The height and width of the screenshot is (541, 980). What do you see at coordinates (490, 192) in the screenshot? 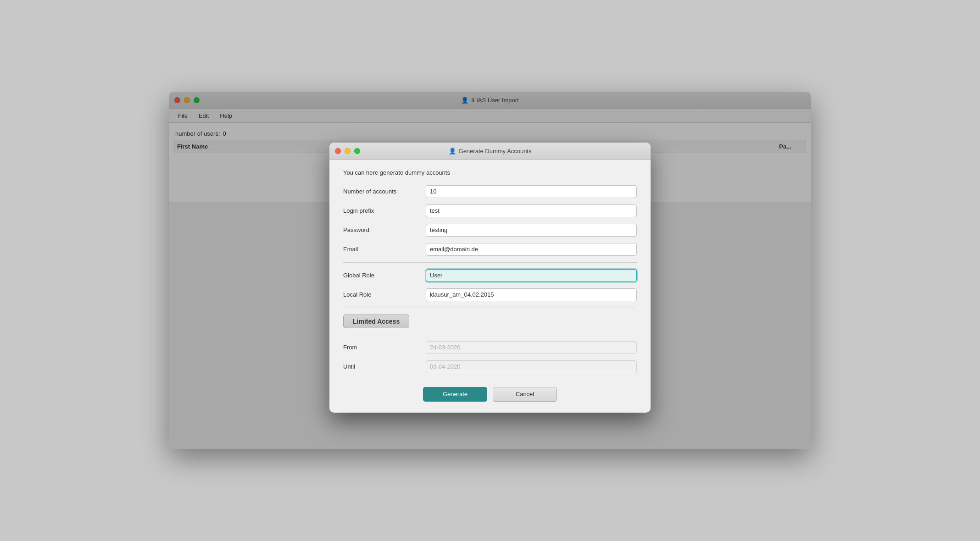
I see `number-of-accounts-row: Number of accounts` at bounding box center [490, 192].